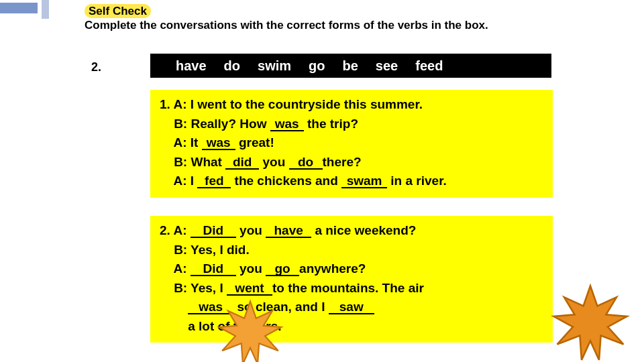 This screenshot has height=362, width=644. Describe the element at coordinates (286, 19) in the screenshot. I see `header: Self Check Complete the conversations wi…` at that location.